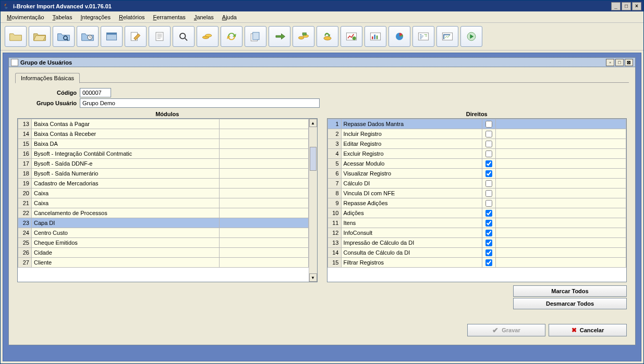 The width and height of the screenshot is (644, 364). What do you see at coordinates (588, 330) in the screenshot?
I see `cancelar-button: ✖Cancelar` at bounding box center [588, 330].